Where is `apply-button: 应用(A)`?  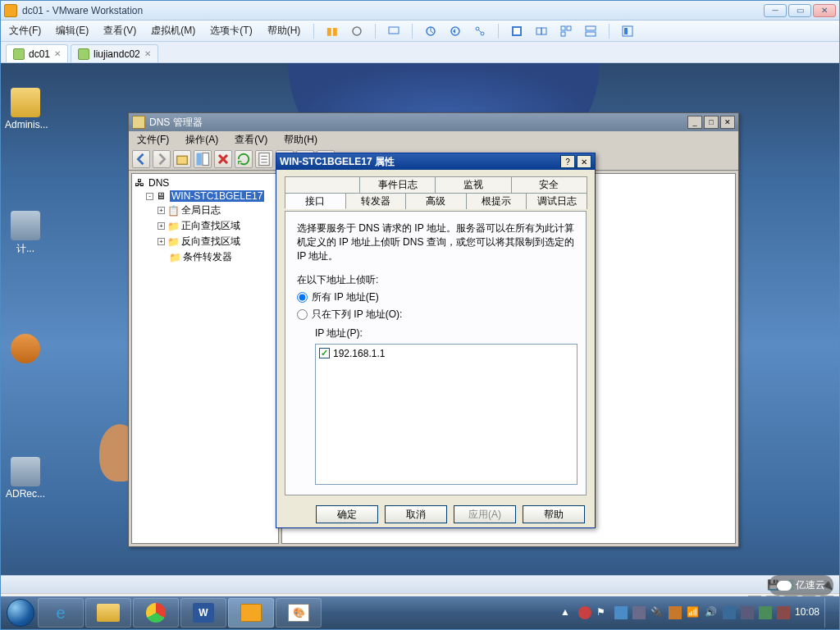 apply-button: 应用(A) is located at coordinates (485, 514).